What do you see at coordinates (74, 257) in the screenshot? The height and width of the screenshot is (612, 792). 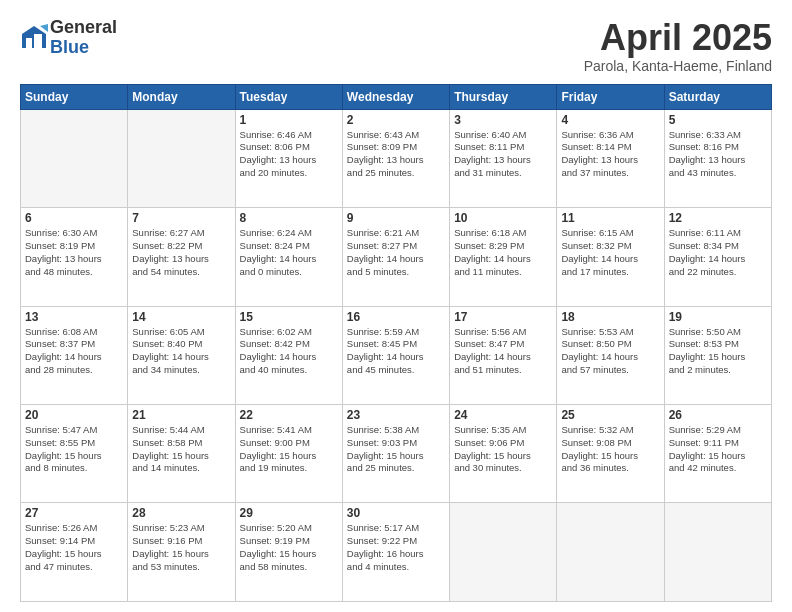 I see `table-row: 6Sunrise: 6:30 AM Sunset: 8:19 PM Daylig…` at bounding box center [74, 257].